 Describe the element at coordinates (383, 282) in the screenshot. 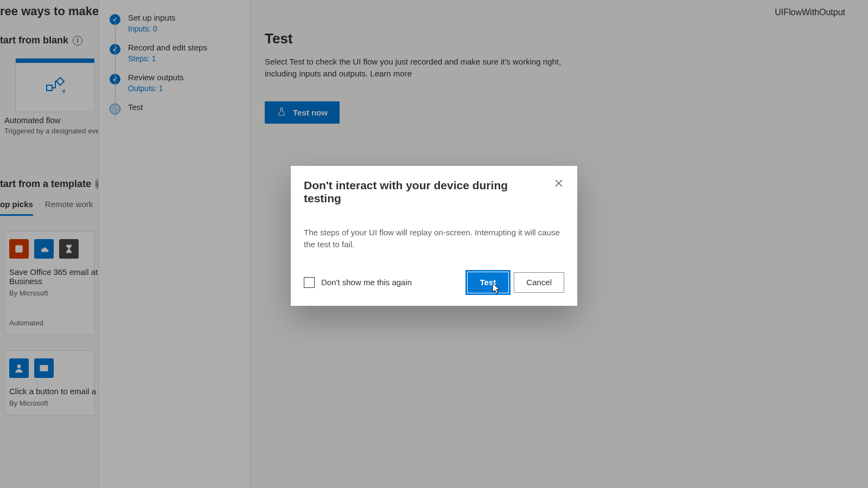

I see `dont-show-again-option: Don't show me this again` at that location.